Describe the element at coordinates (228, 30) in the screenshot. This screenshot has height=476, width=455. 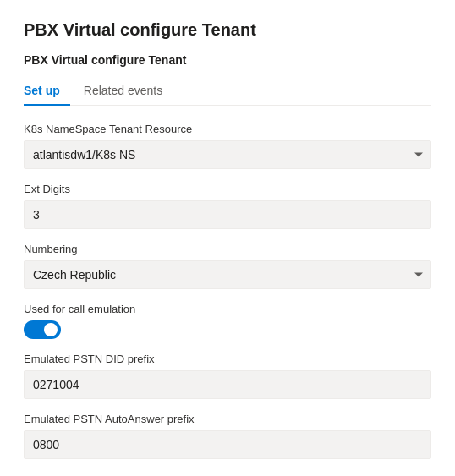
I see `page-title: PBX Virtual configure Tenant` at that location.